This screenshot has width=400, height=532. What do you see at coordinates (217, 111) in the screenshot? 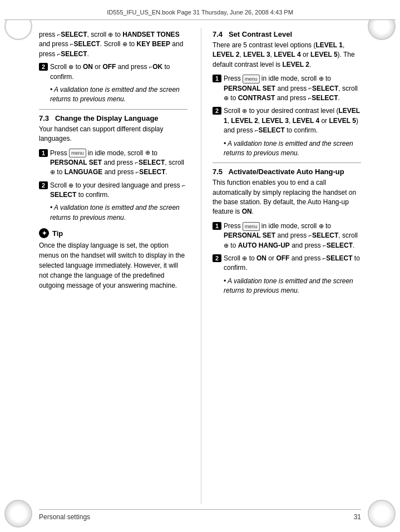
I see `step-num-2-contrast: 2` at bounding box center [217, 111].